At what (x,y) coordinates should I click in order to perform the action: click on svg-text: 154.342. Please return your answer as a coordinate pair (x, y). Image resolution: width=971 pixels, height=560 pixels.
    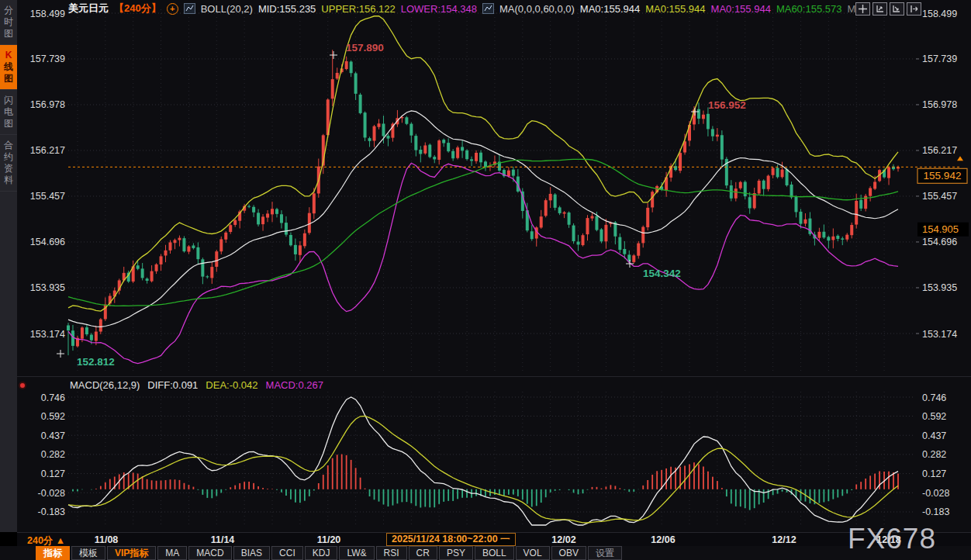
    Looking at the image, I should click on (662, 273).